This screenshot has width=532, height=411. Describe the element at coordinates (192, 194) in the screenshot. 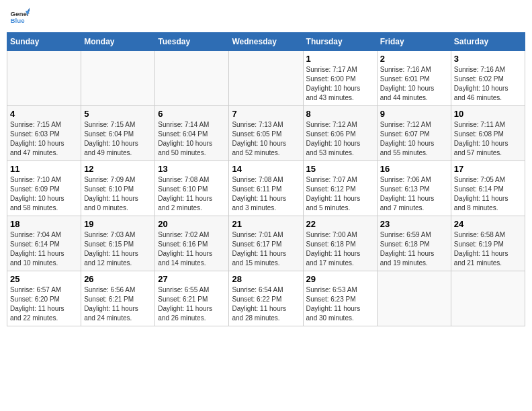

I see `day-info: Sunrise: 7:08 AM Sunset: 6:10 PM Dayligh…` at that location.